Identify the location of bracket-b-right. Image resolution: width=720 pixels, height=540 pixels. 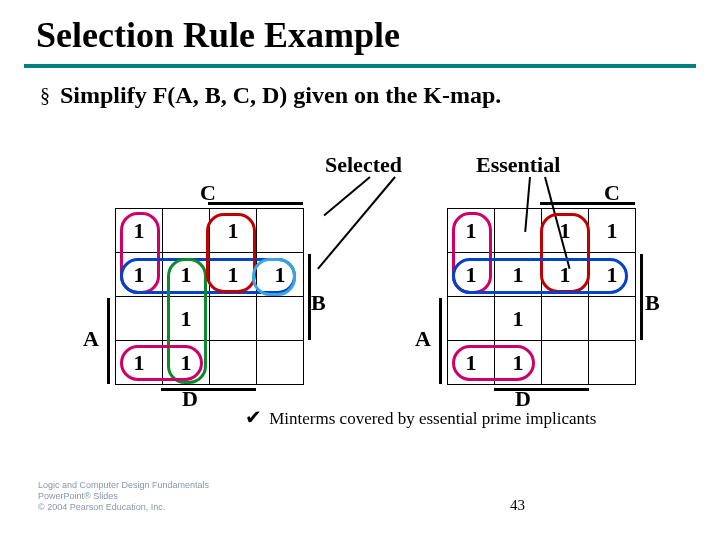
(642, 297).